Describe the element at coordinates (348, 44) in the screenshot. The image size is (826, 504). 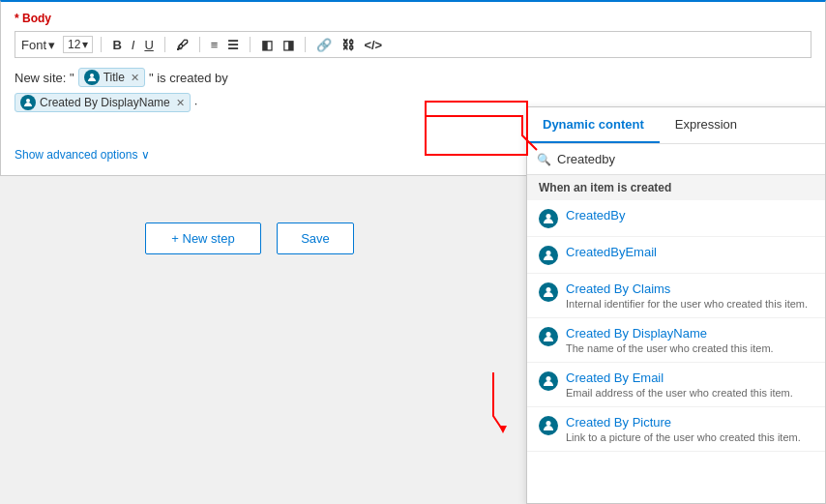
I see `unlink-button: ⛓` at that location.